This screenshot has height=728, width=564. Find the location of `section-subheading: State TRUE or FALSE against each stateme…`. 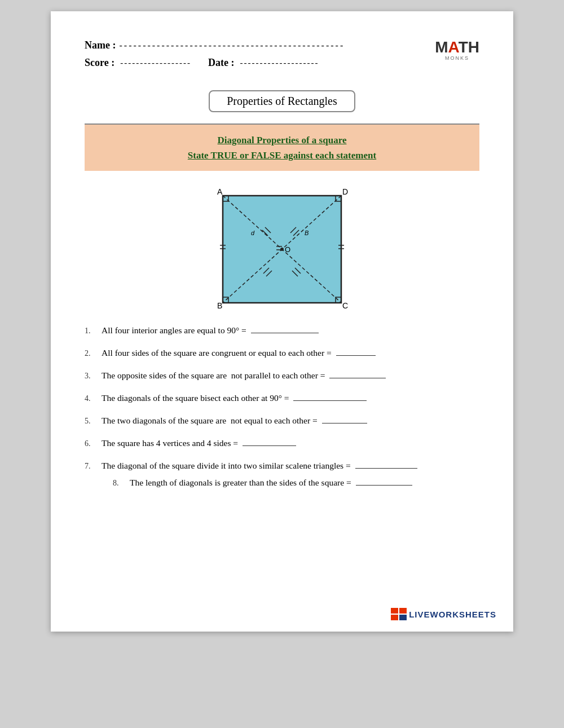

section-subheading: State TRUE or FALSE against each stateme… is located at coordinates (282, 156).